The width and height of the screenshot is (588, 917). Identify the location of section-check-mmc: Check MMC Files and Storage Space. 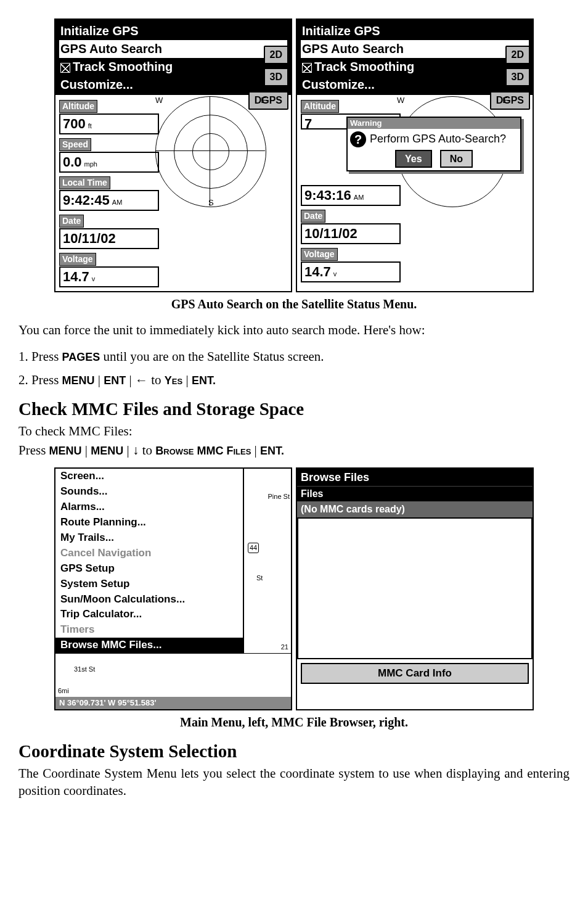
(294, 409).